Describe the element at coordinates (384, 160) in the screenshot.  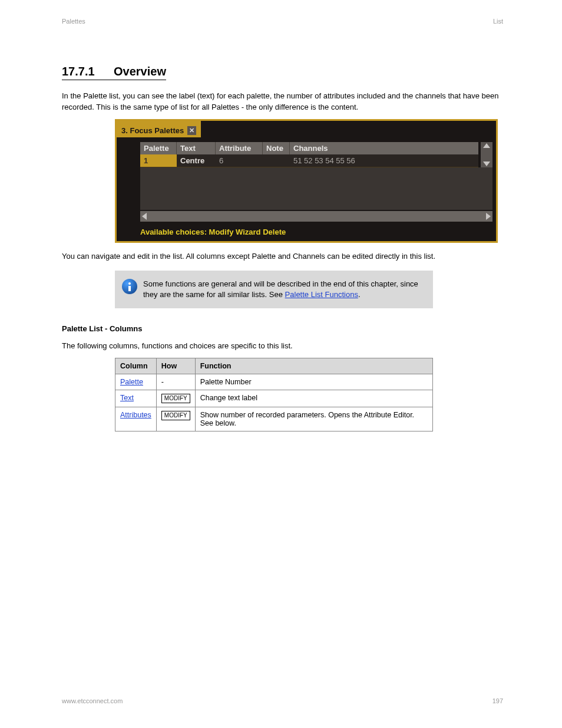
I see `cell-channels: 51 52 53 54 55 56` at that location.